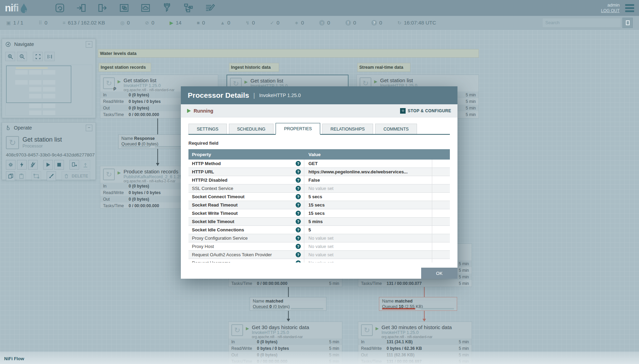  Describe the element at coordinates (154, 181) in the screenshot. I see `processor-bundle: org.apache.nifi - nifi-kafka-2-6-nar` at that location.